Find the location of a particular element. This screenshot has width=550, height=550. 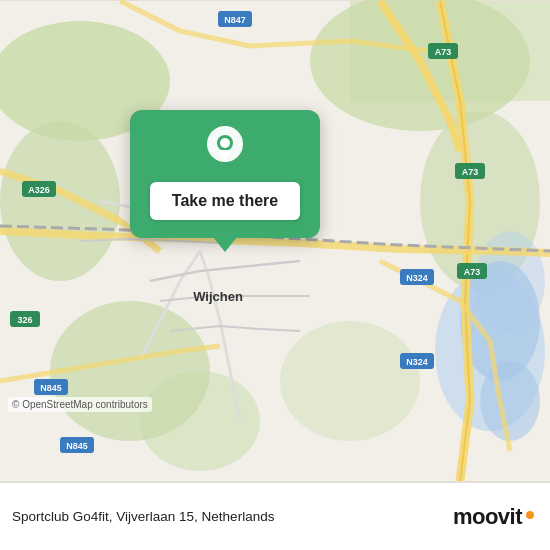

location-address: Sportclub Go4fit, Vijverlaan 15, Netherl… is located at coordinates (232, 516).